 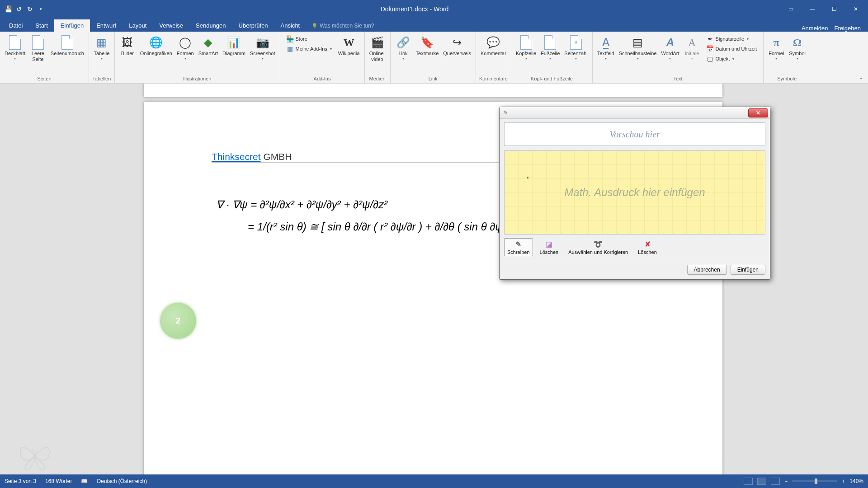 I want to click on header-button: Kopfzeile, so click(x=526, y=48).